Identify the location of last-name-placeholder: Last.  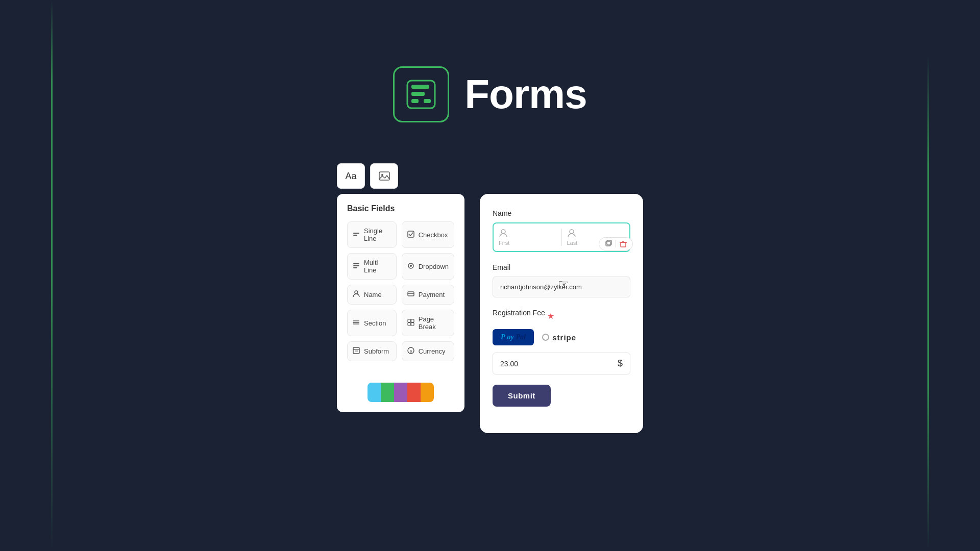
(573, 243).